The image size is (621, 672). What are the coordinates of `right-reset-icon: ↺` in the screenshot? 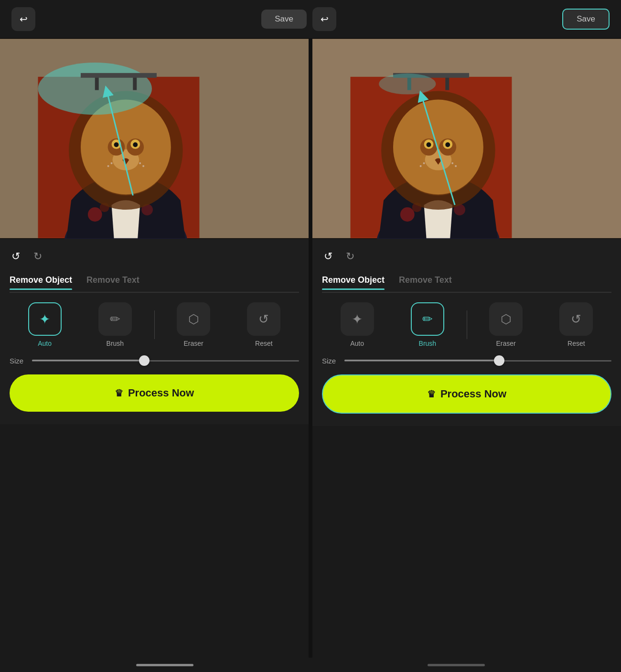 It's located at (576, 319).